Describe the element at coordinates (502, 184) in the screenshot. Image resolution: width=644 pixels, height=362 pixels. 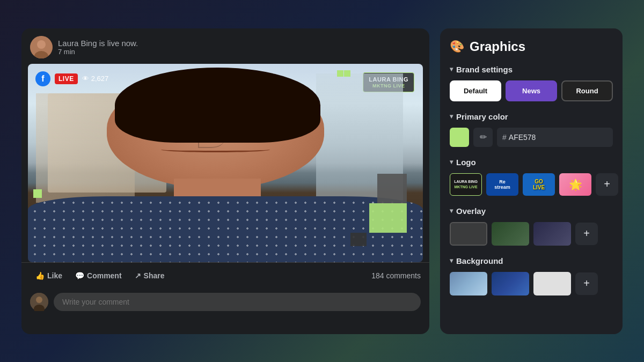
I see `logo-thumb-2: Restream` at that location.